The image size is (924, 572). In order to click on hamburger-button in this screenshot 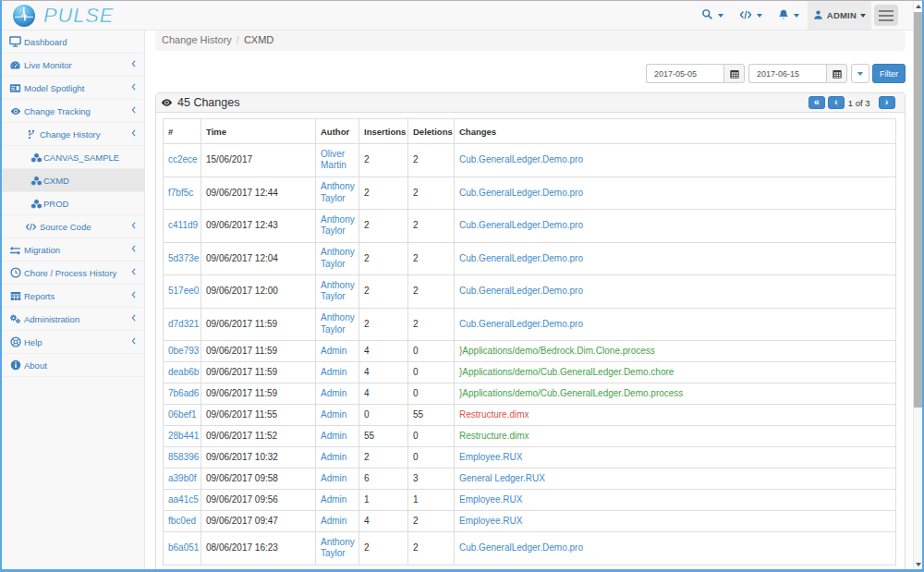, I will do `click(886, 15)`.